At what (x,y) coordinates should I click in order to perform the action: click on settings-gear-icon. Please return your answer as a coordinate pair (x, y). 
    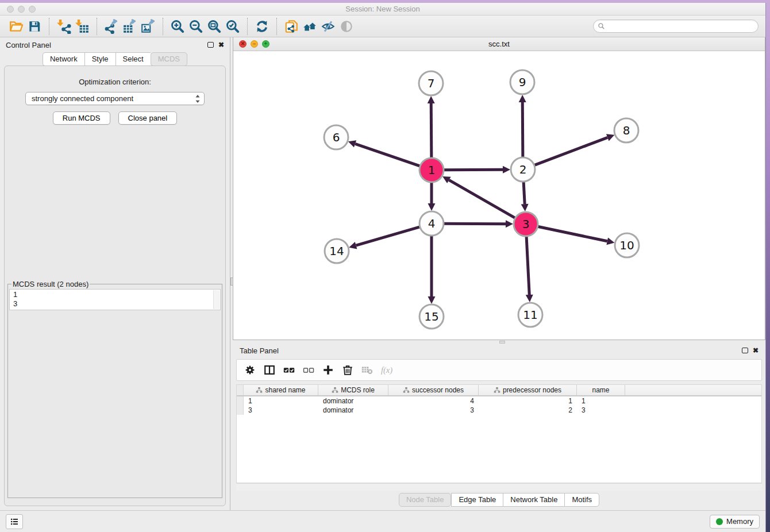
    Looking at the image, I should click on (250, 370).